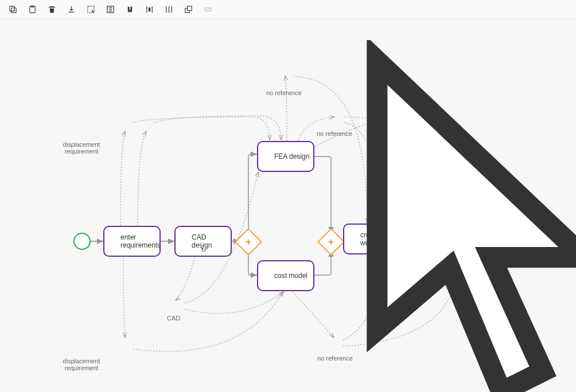 The width and height of the screenshot is (576, 392). What do you see at coordinates (291, 156) in the screenshot?
I see `task-label: FEA design` at bounding box center [291, 156].